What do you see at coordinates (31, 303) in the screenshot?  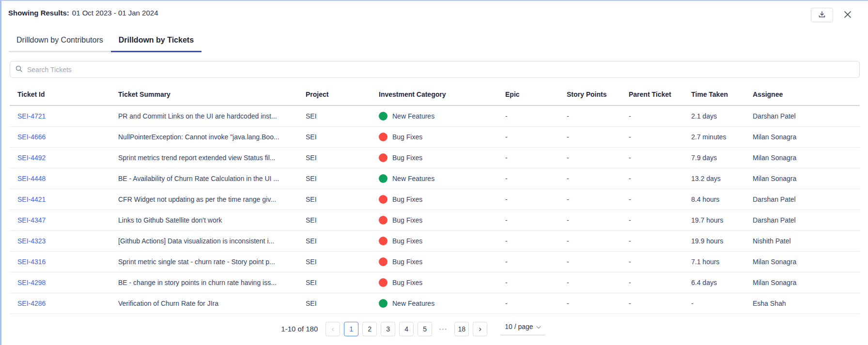 I see `ticket-id-link: SEI-4286` at bounding box center [31, 303].